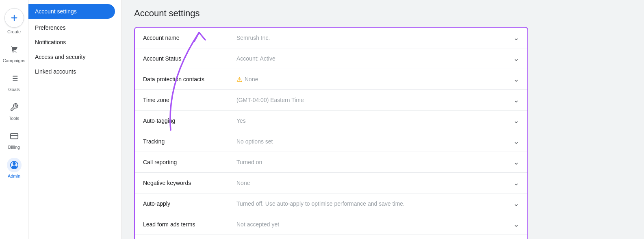 The height and width of the screenshot is (239, 644). Describe the element at coordinates (14, 50) in the screenshot. I see `campaigns-icon` at that location.